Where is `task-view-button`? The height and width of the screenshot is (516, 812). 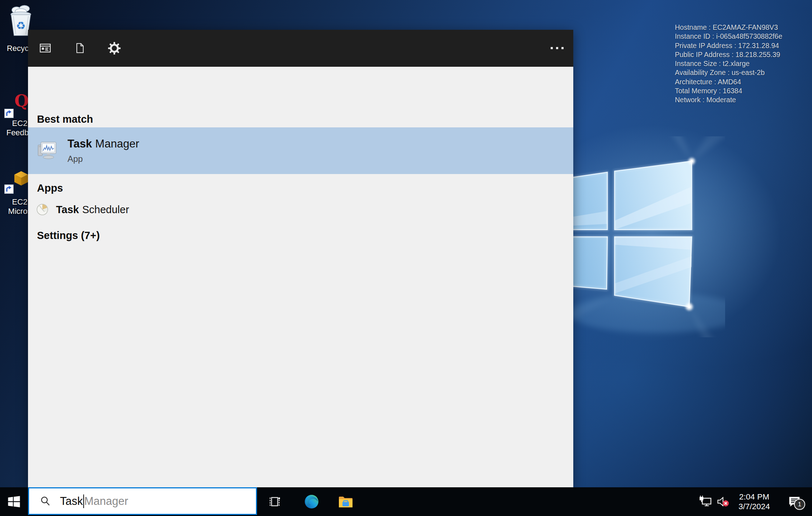
task-view-button is located at coordinates (275, 502).